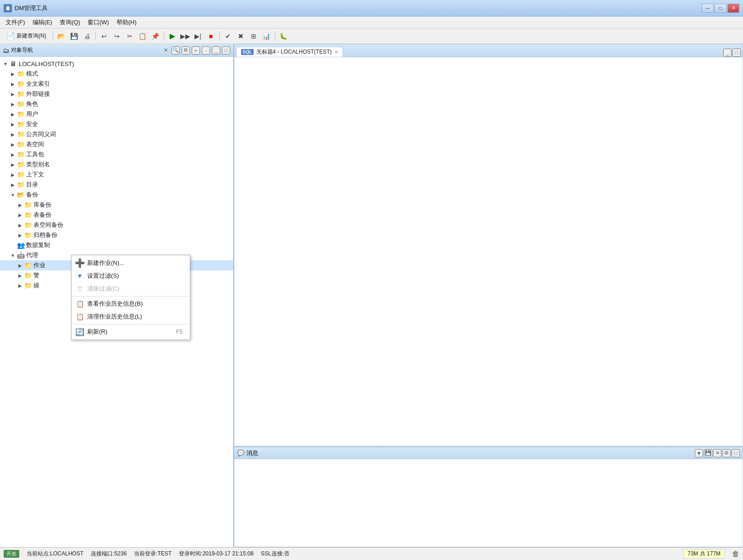 Image resolution: width=743 pixels, height=560 pixels. I want to click on expander-tablespace: ▶, so click(13, 144).